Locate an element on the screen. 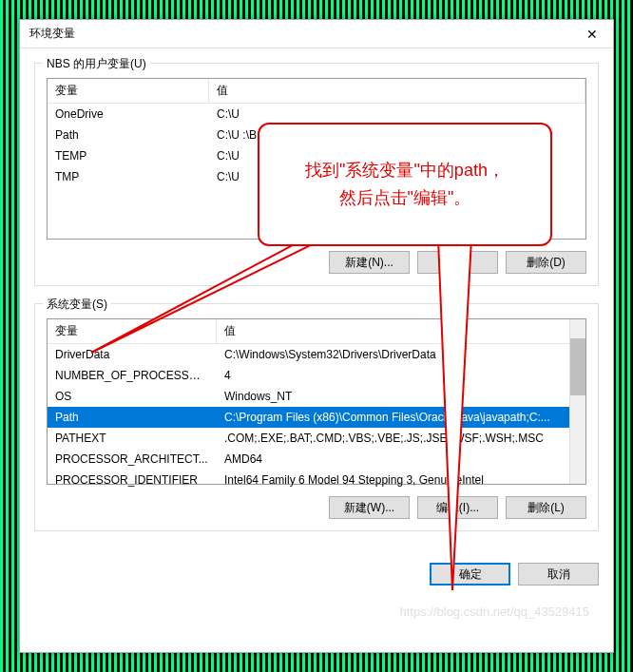 This screenshot has width=633, height=672. watermark: https://blog.csdn.net/qq_43529415 is located at coordinates (495, 612).